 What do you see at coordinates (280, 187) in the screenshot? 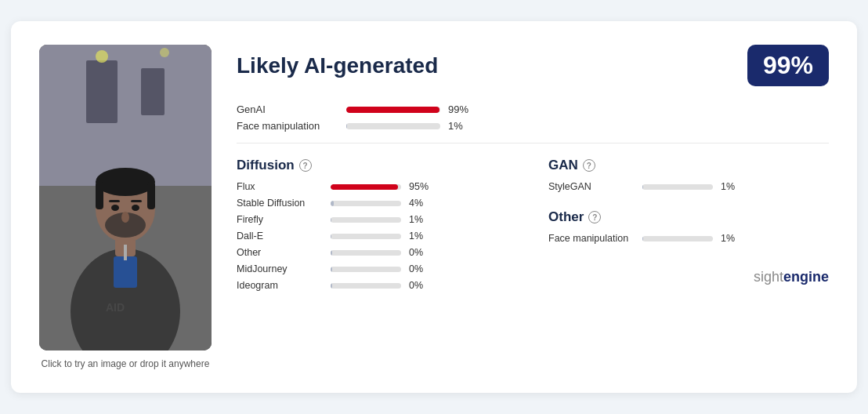
I see `flux-label: Flux` at bounding box center [280, 187].